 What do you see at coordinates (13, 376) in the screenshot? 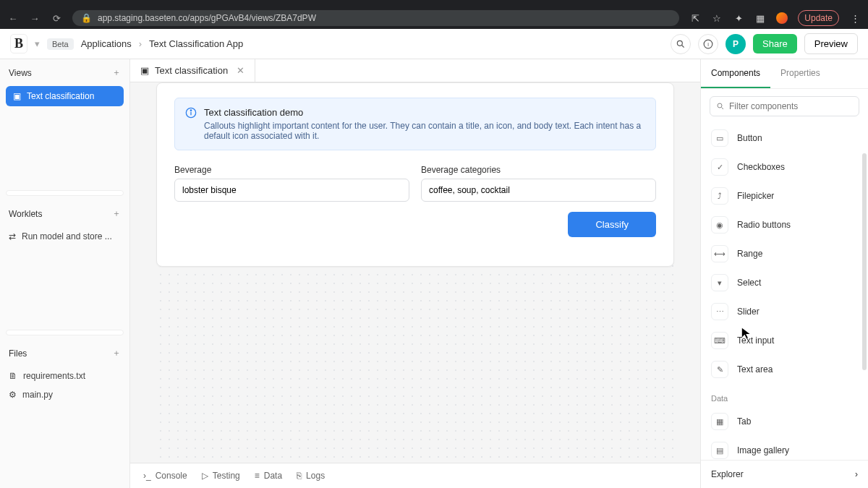
I see `file-icon: 🗎` at bounding box center [13, 376].